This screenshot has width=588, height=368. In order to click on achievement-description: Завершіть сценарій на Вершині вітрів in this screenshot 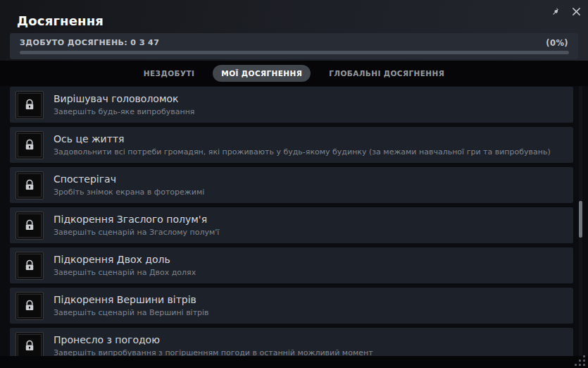, I will do `click(131, 313)`.